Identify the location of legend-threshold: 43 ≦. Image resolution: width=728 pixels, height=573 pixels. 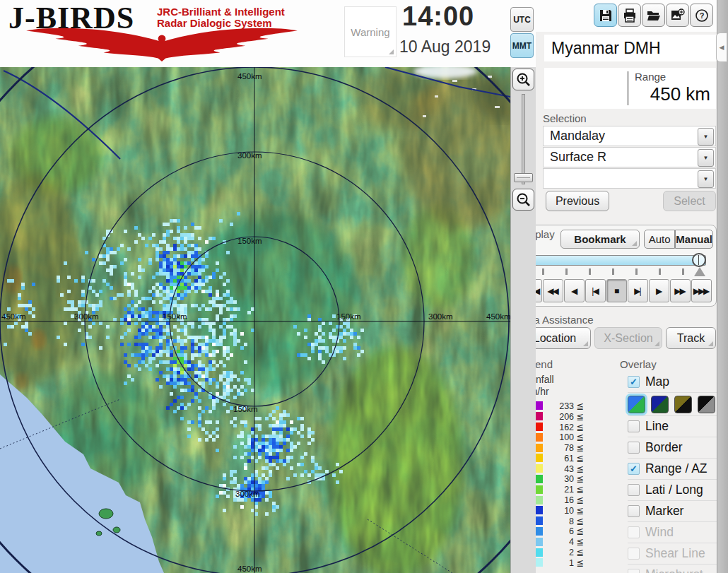
(563, 469).